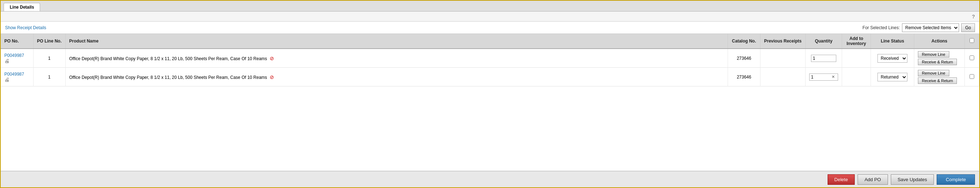  Describe the element at coordinates (22, 7) in the screenshot. I see `line-details-tab: Line Details` at that location.